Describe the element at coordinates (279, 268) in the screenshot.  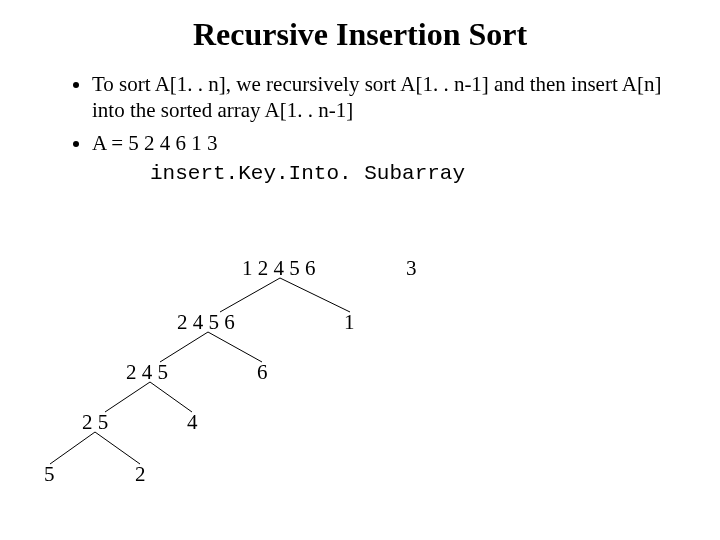
I see `tree-node-12456: 1 2 4 5 6` at that location.